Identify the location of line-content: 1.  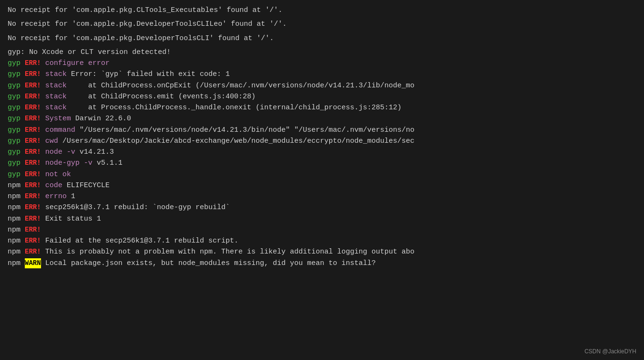
(71, 197).